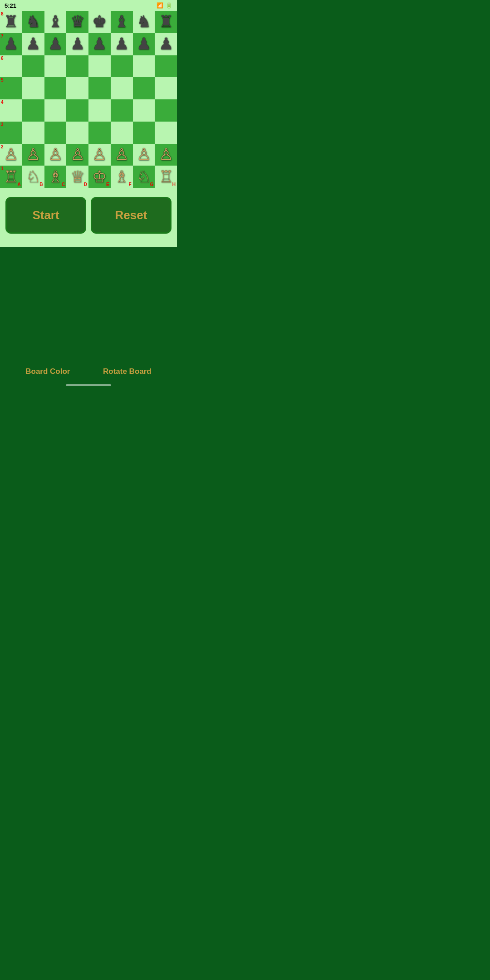 The image size is (490, 980). Describe the element at coordinates (88, 384) in the screenshot. I see `nav-bar` at that location.